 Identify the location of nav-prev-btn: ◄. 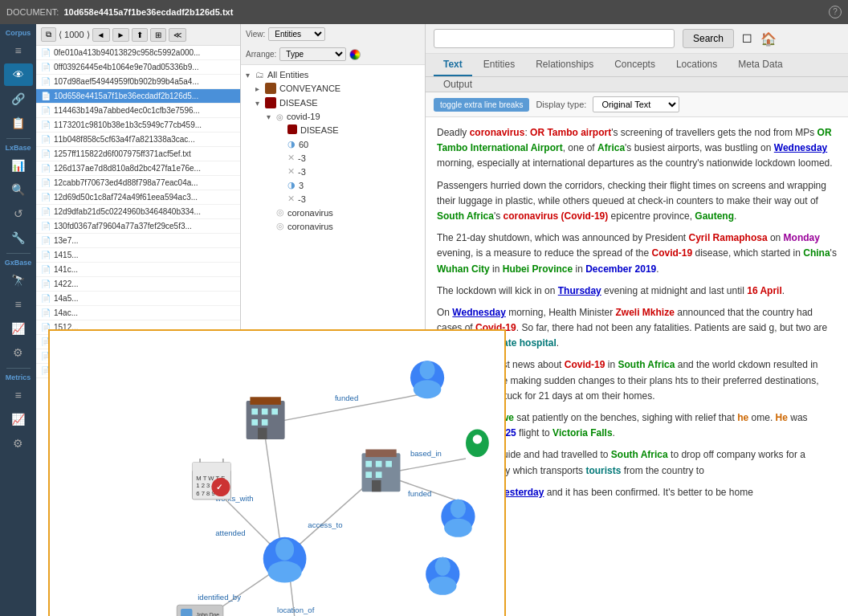
(101, 35).